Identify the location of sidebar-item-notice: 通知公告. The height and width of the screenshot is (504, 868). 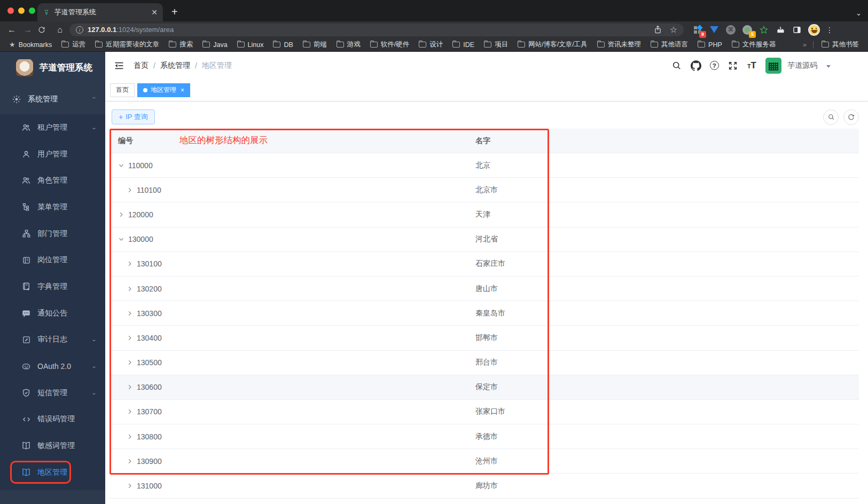
(52, 313).